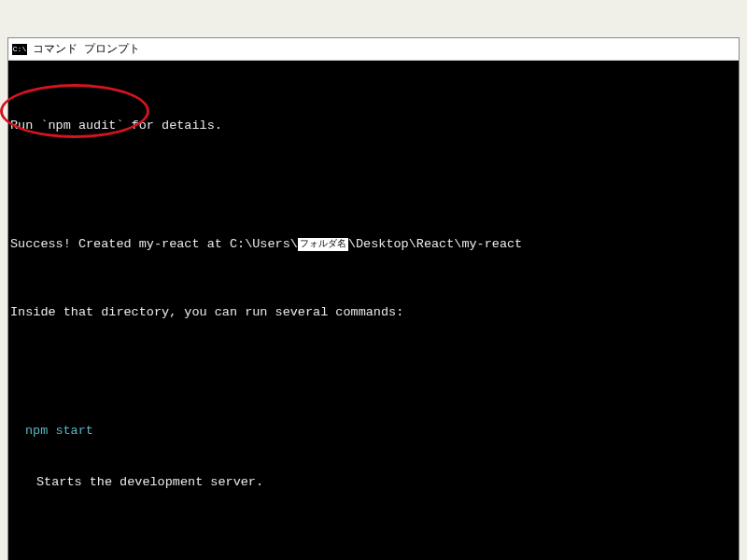 The image size is (747, 560). What do you see at coordinates (374, 431) in the screenshot?
I see `cmd-npm-start: npm start` at bounding box center [374, 431].